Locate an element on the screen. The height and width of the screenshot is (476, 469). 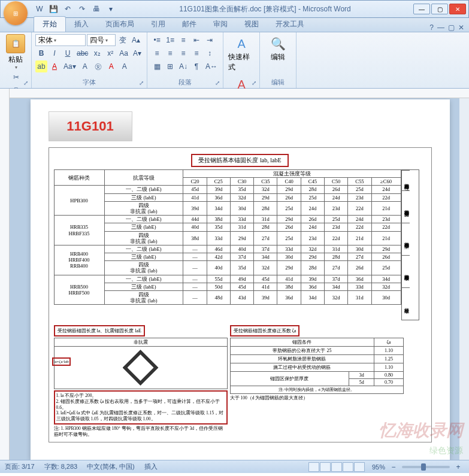
tab-insert: 插入 is located at coordinates (81, 24).